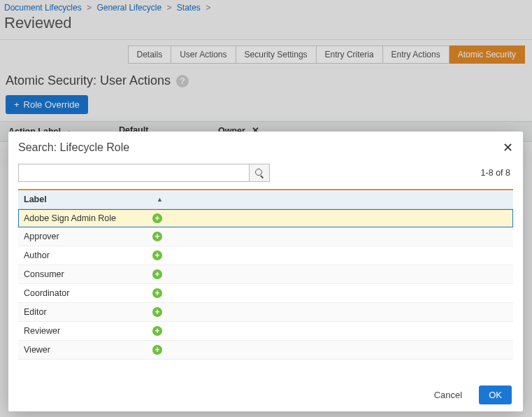 This screenshot has height=417, width=532. What do you see at coordinates (497, 173) in the screenshot?
I see `results-count: 1-8 of 8` at bounding box center [497, 173].